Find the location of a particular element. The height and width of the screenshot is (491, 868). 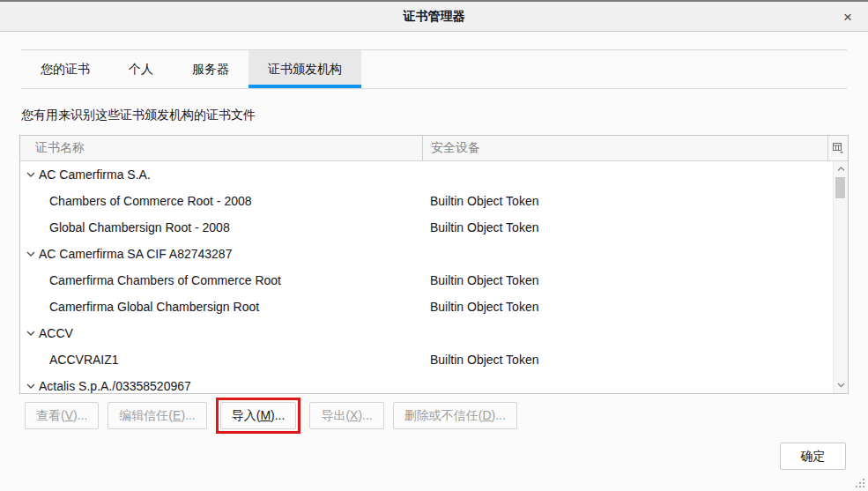

certificate-name: Global Chambersign Root - 2008 is located at coordinates (139, 227).